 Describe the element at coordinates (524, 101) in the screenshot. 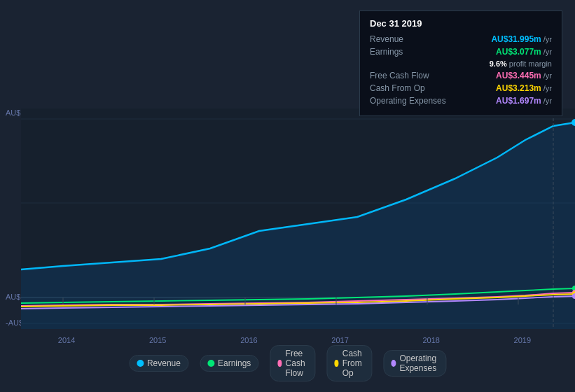

I see `tooltip-value-opex: AU$1.697m/yr` at that location.